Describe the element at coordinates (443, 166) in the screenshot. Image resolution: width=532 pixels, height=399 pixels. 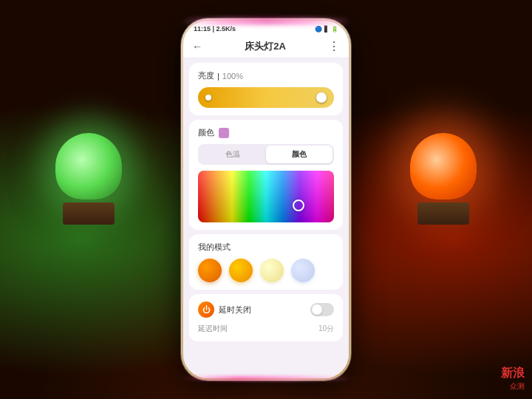
I see `lamp-right-body` at that location.